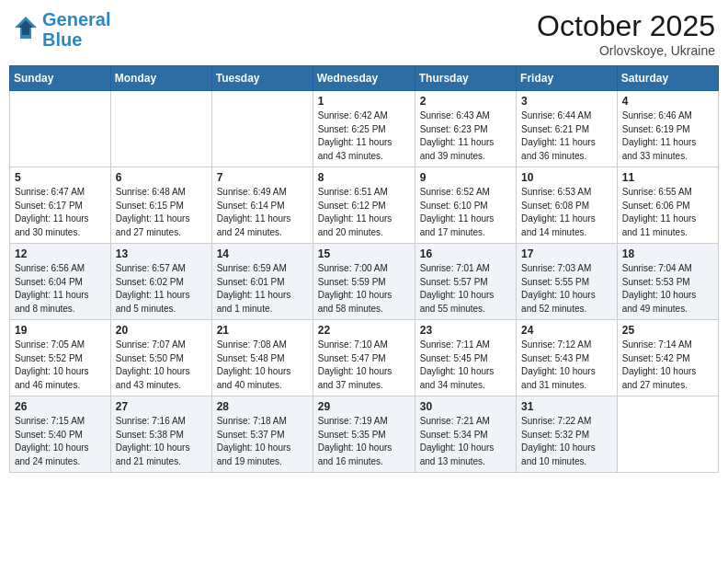  Describe the element at coordinates (667, 365) in the screenshot. I see `day-info: Sunrise: 7:14 AMSunset: 5:42 PMDaylight:…` at that location.